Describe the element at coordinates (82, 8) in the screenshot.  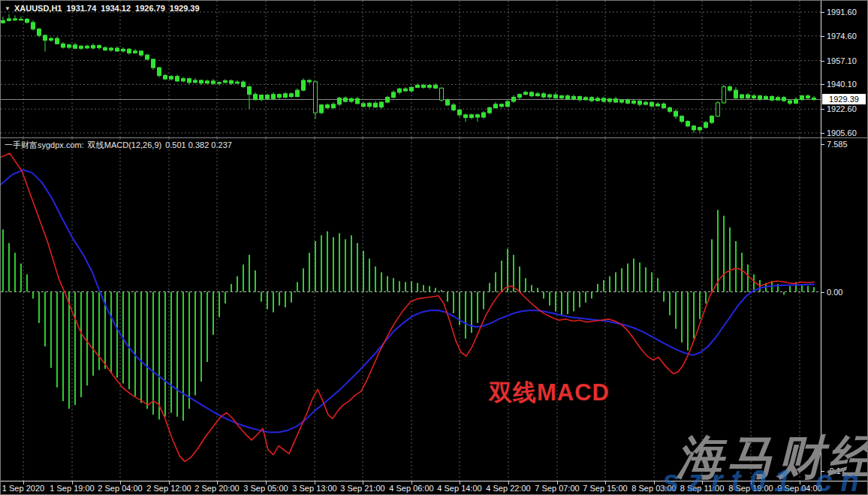
I see `ohlc-open: 1931.74` at that location.